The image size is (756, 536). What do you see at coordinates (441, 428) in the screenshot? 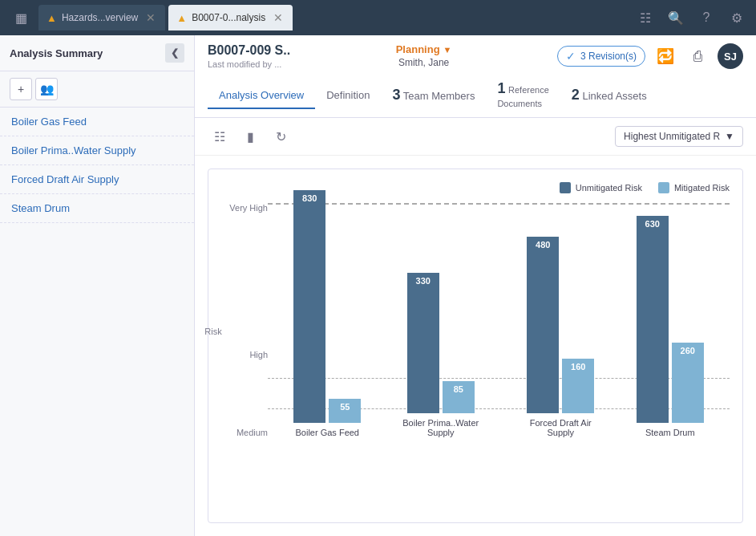
I see `bar-label-1: Boiler Prima..Water Supply` at bounding box center [441, 428].